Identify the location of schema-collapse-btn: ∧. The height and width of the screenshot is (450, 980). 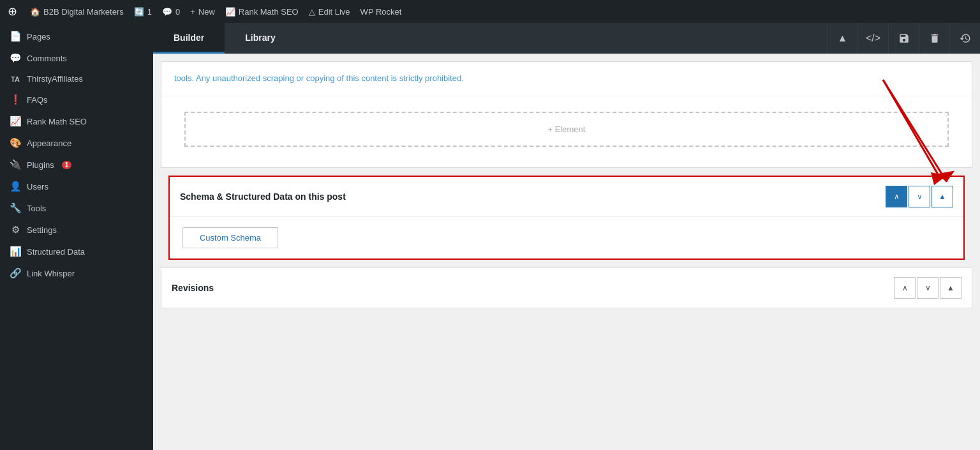
(896, 197).